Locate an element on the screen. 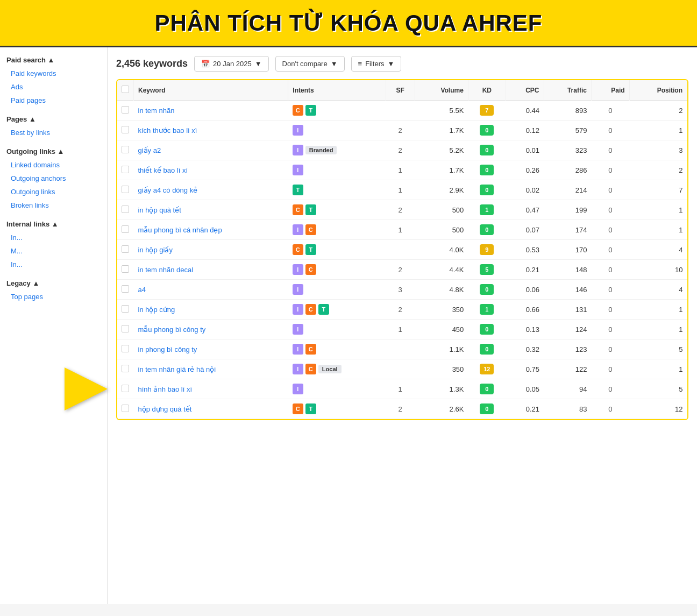  cell-keyword: in hộp giấy is located at coordinates (211, 250).